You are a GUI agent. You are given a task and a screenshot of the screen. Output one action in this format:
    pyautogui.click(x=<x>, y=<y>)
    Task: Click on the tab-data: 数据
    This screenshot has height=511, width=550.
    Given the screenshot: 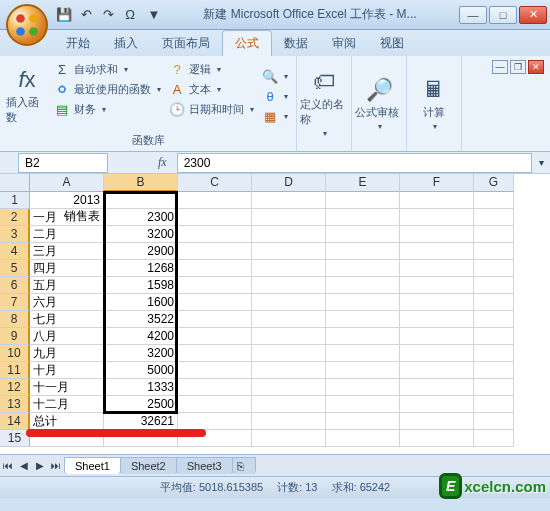 What is the action you would take?
    pyautogui.click(x=296, y=44)
    